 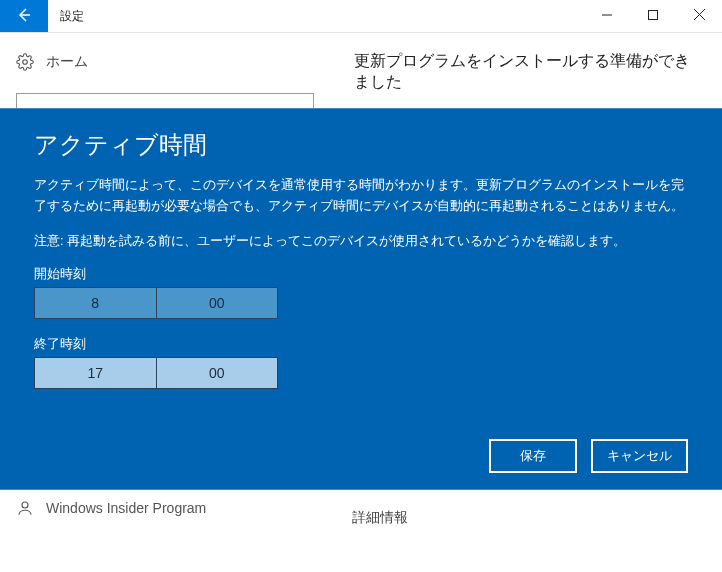 I want to click on person-icon, so click(x=25, y=508).